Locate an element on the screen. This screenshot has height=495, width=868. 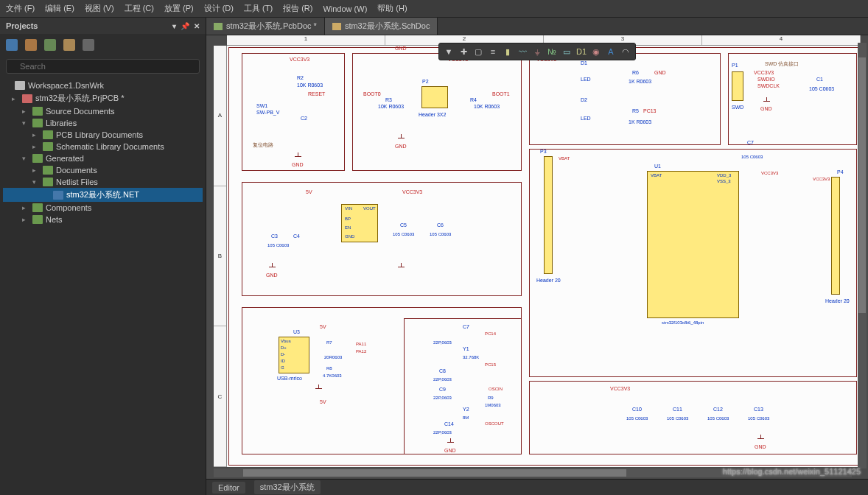
tree-schlib: ▸Schematic Library Documents is located at coordinates (103, 147).